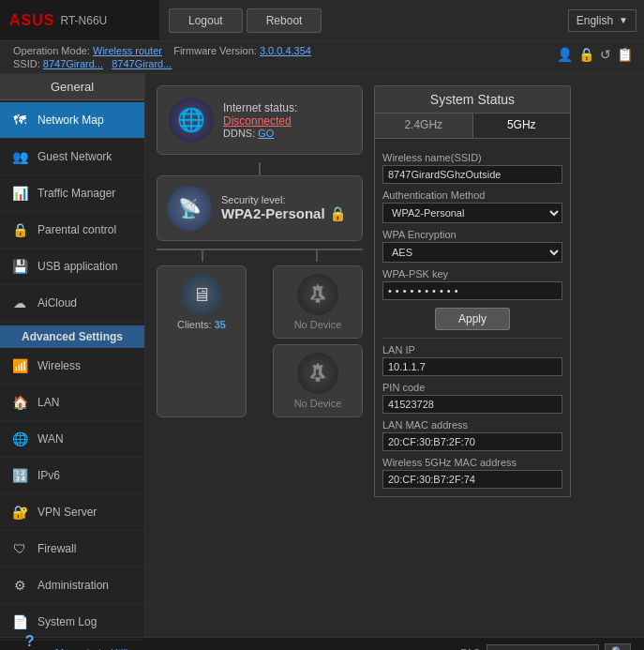  Describe the element at coordinates (51, 439) in the screenshot. I see `sidebar-label-wan: WAN` at that location.